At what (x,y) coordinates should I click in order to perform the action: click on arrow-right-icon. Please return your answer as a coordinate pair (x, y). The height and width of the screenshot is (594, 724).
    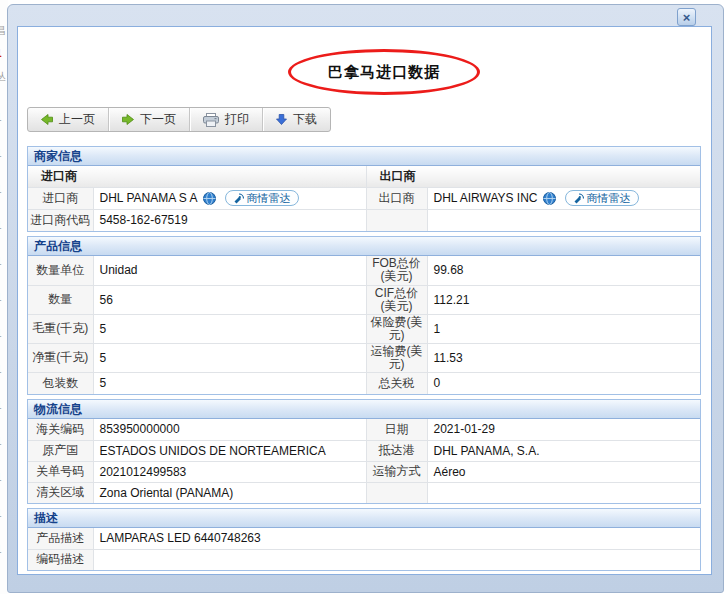
    Looking at the image, I should click on (128, 120).